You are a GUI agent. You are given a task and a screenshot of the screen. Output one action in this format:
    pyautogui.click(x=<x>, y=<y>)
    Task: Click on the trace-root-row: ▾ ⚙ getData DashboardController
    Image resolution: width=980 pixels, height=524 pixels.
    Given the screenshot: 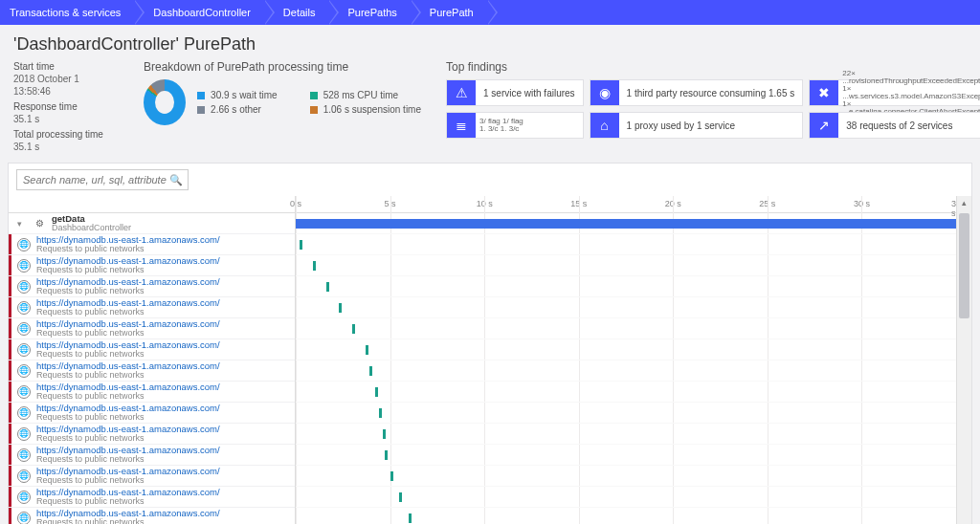 What is the action you would take?
    pyautogui.click(x=151, y=224)
    